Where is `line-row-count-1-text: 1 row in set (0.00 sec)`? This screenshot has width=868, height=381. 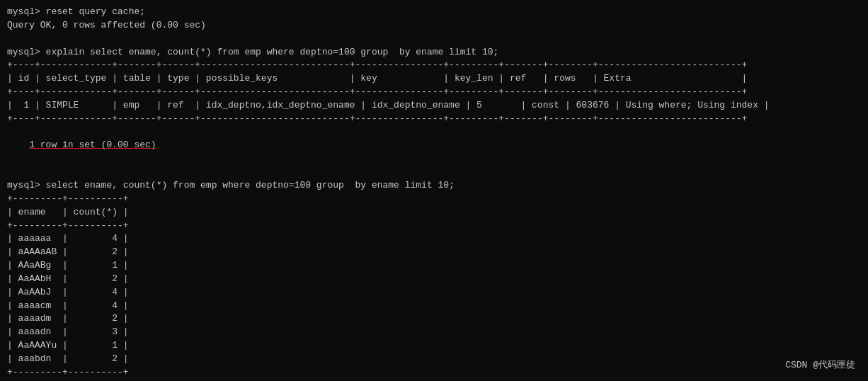 line-row-count-1-text: 1 row in set (0.00 sec) is located at coordinates (92, 144).